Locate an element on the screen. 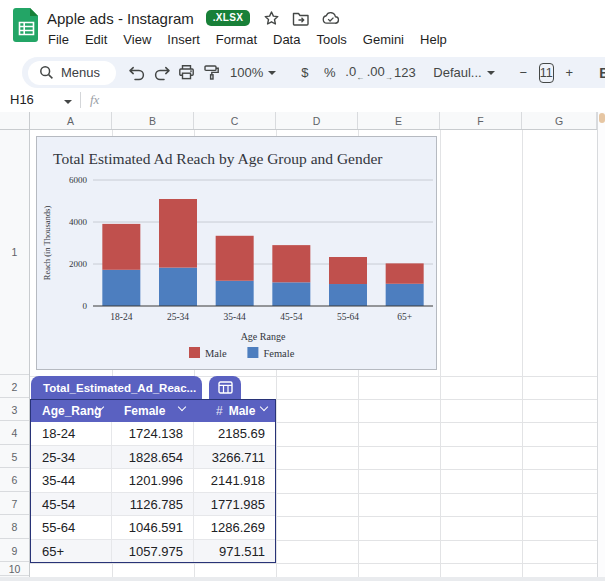 The width and height of the screenshot is (605, 581). move-folder-icon is located at coordinates (301, 18).